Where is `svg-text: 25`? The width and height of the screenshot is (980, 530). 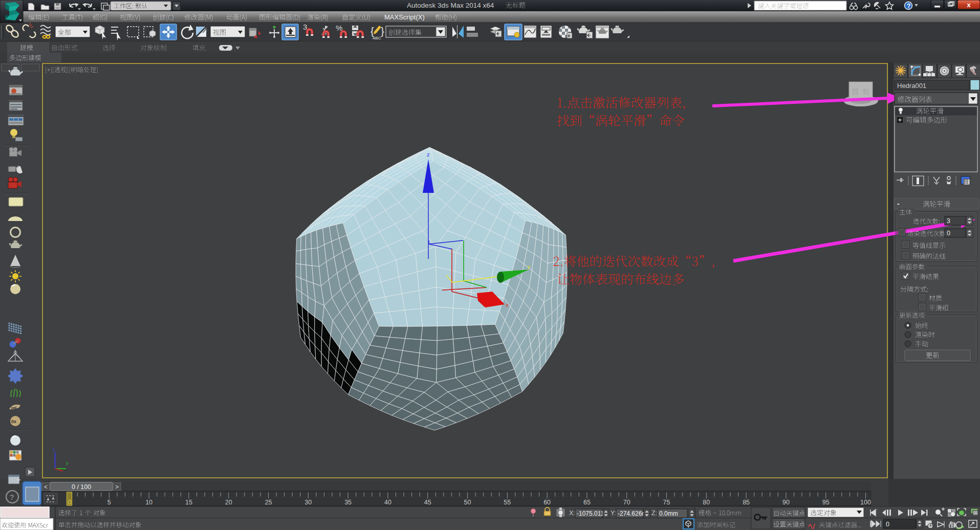 svg-text: 25 is located at coordinates (269, 502).